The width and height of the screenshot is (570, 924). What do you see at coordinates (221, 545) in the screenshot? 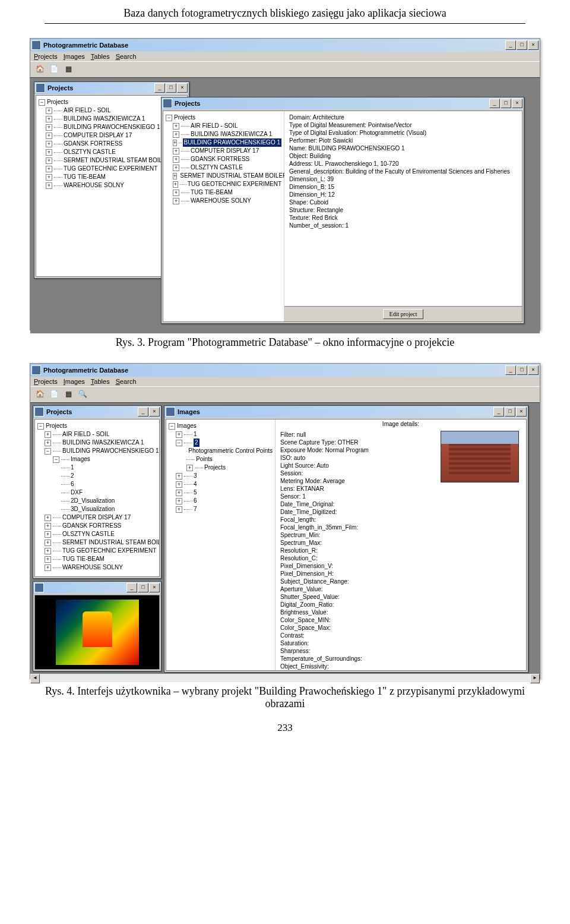
I see `images-tree: −Images +1−2Photogrammetric Control Poin…` at bounding box center [221, 545].